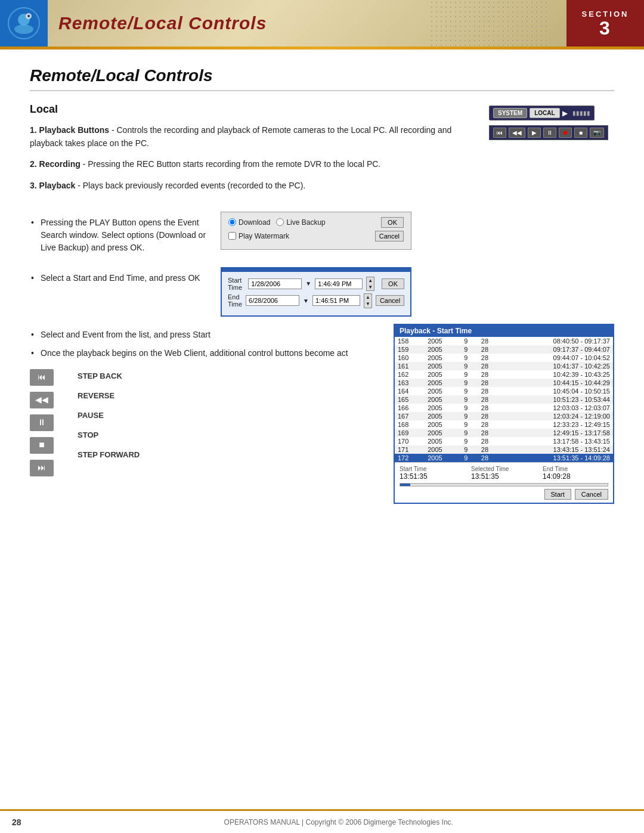  What do you see at coordinates (504, 408) in the screenshot?
I see `table-row: 166 2005 9 28 12:03:03 - 12:03:07` at bounding box center [504, 408].